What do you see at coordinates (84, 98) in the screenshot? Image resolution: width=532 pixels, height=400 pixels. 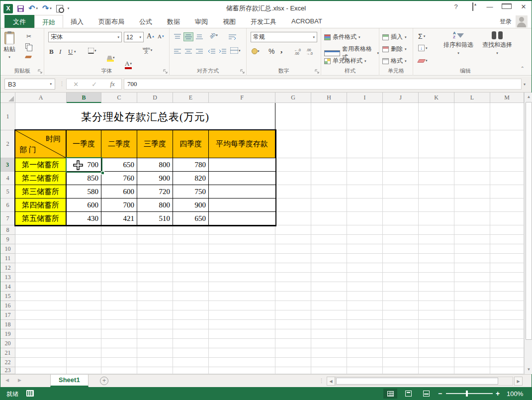 I see `column-header-B: B` at bounding box center [84, 98].